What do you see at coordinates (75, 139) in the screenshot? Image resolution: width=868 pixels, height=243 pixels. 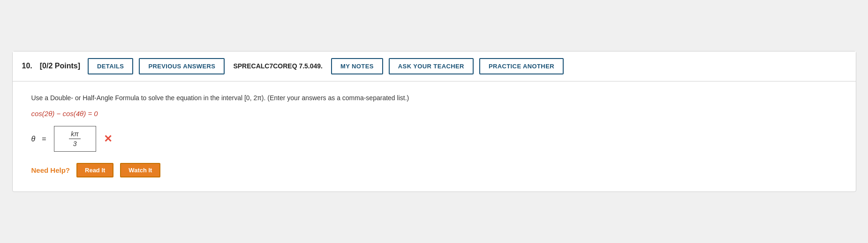 I see `answer-box: kπ 3` at bounding box center [75, 139].